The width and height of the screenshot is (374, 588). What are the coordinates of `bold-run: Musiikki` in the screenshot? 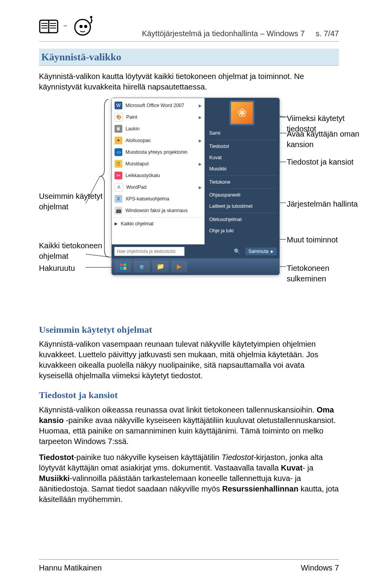 It's located at (55, 478).